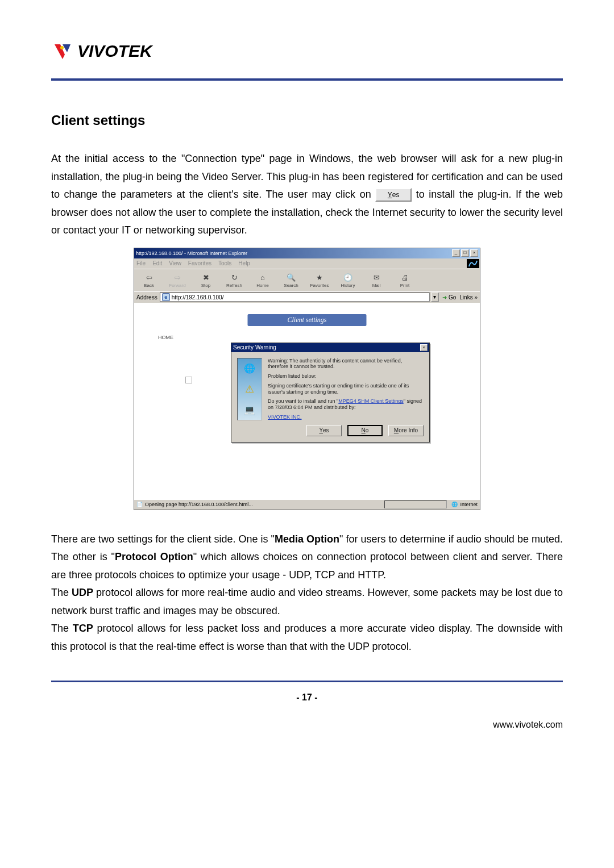 This screenshot has height=868, width=614. I want to click on menu-edit: Edit, so click(157, 264).